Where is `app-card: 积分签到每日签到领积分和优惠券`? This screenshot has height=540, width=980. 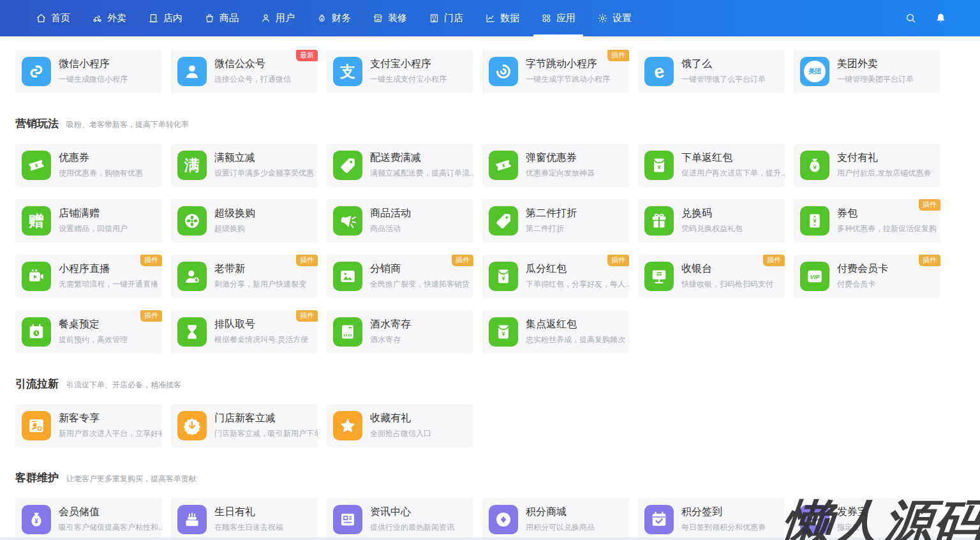
app-card: 积分签到每日签到领积分和优惠券 is located at coordinates (711, 519).